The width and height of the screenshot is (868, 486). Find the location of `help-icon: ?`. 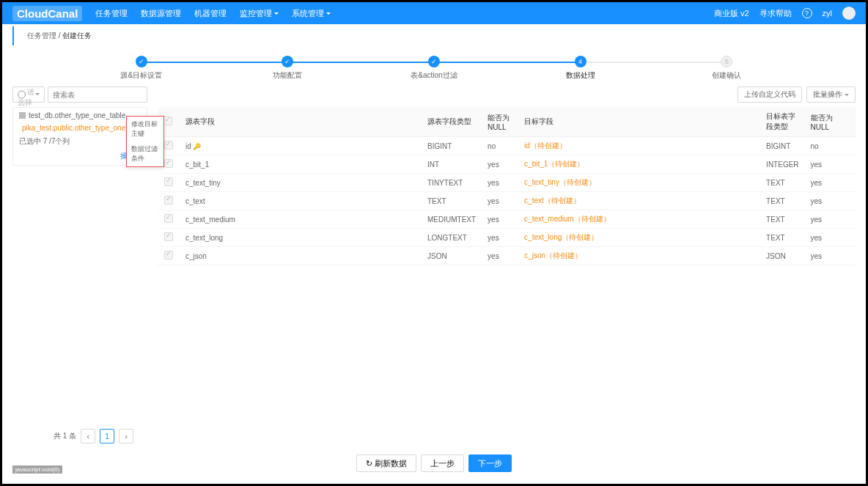

help-icon: ? is located at coordinates (807, 13).